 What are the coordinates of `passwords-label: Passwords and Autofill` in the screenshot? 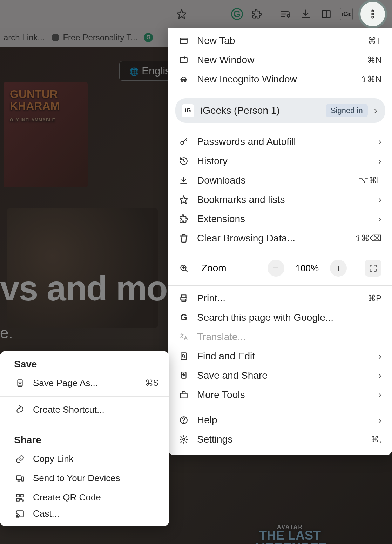 It's located at (288, 142).